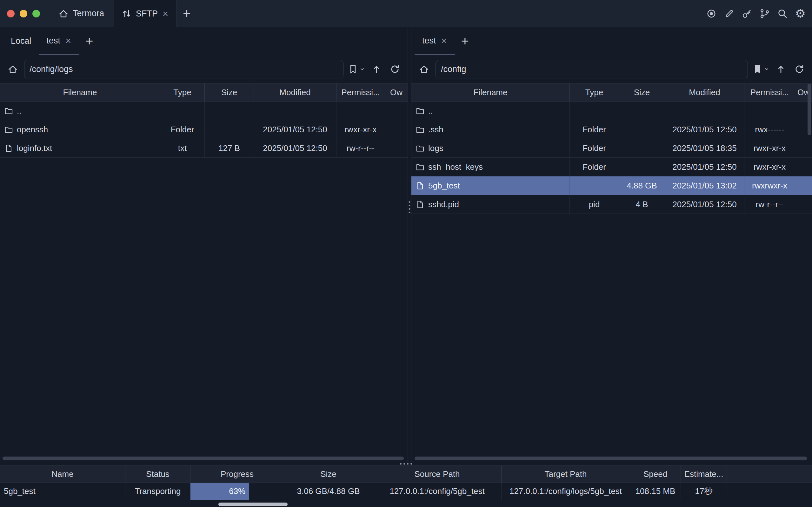  What do you see at coordinates (59, 41) in the screenshot?
I see `tab-test-left: test ×` at bounding box center [59, 41].